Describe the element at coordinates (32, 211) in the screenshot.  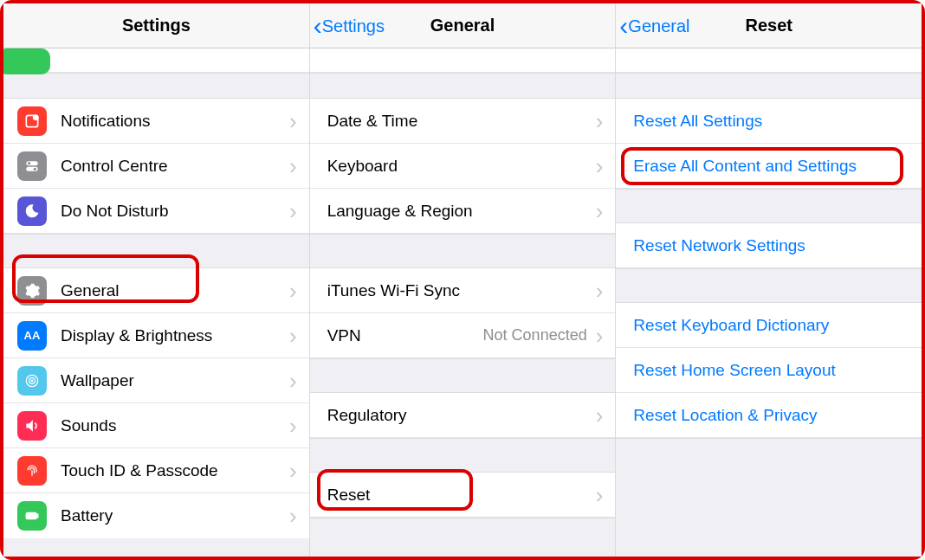
I see `moon-icon` at that location.